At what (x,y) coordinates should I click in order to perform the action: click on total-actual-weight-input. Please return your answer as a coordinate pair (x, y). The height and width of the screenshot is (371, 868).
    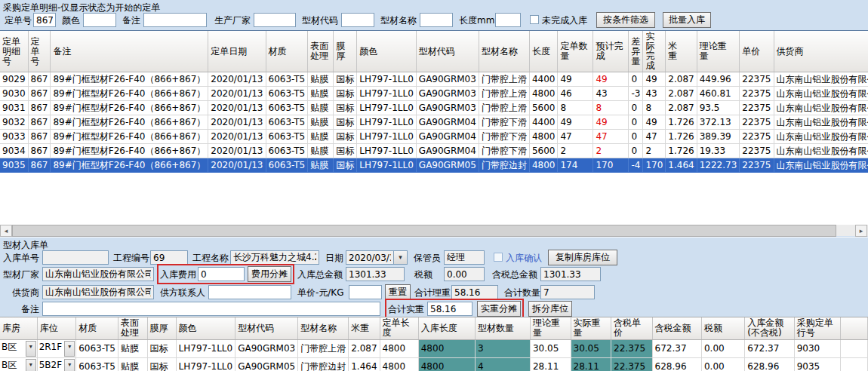
    Looking at the image, I should click on (450, 309).